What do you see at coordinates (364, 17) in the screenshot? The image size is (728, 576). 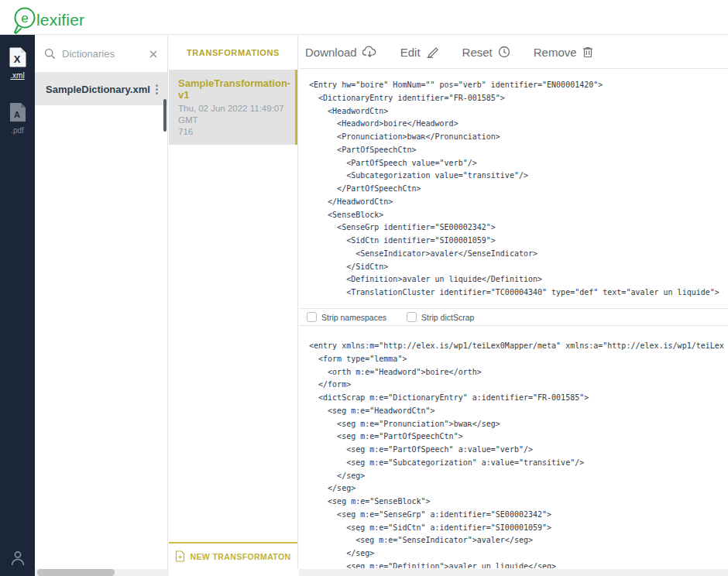 I see `top-header: e lexifier` at bounding box center [364, 17].